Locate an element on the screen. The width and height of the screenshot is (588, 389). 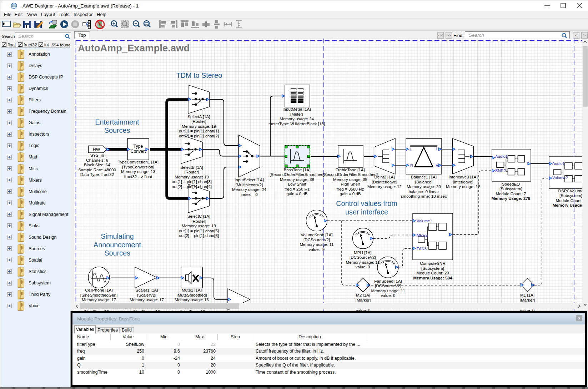
svg-text: MPH [1A] is located at coordinates (363, 253).